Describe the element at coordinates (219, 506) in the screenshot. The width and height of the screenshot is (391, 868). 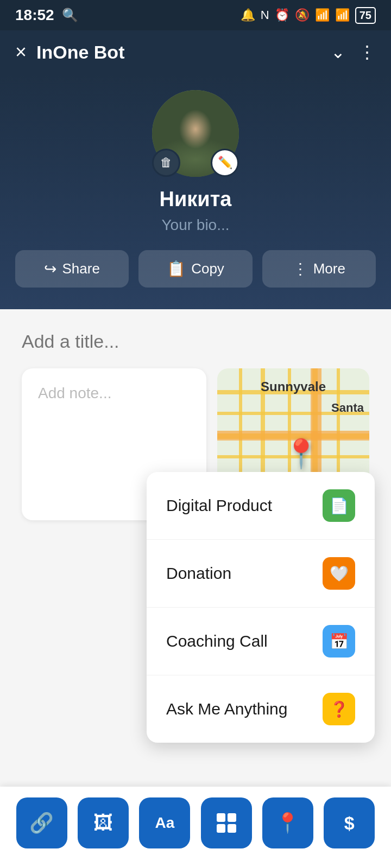
I see `menu-item-label: Digital Product` at that location.